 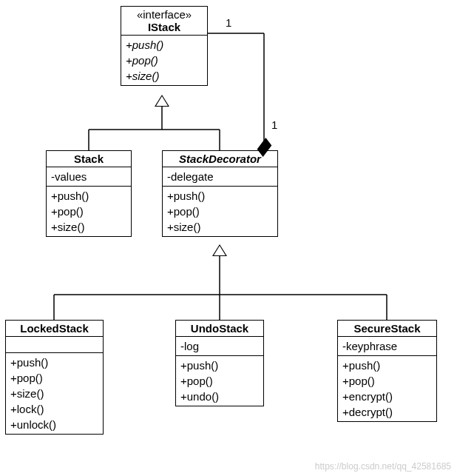 What do you see at coordinates (55, 394) in the screenshot?
I see `operations: +push() +pop() +size() +lock() +unlock()` at bounding box center [55, 394].